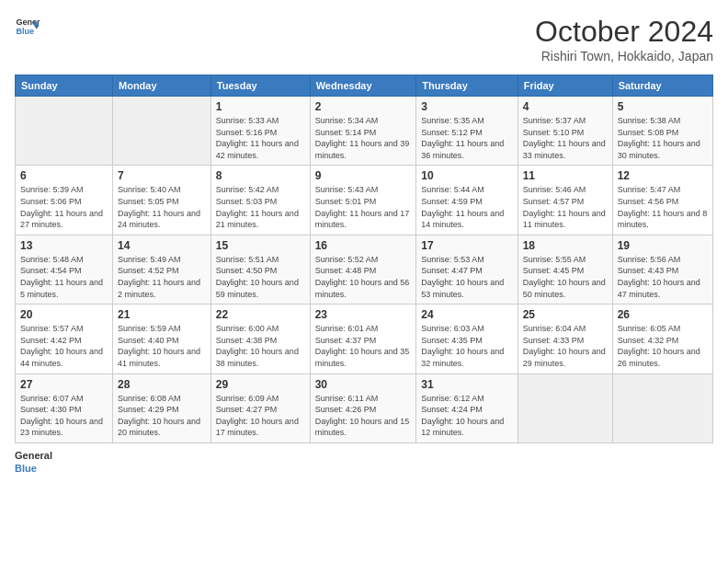 The width and height of the screenshot is (728, 563). What do you see at coordinates (261, 138) in the screenshot?
I see `day-info: Sunrise: 5:33 AM Sunset: 5:16 PM Dayligh…` at bounding box center [261, 138].